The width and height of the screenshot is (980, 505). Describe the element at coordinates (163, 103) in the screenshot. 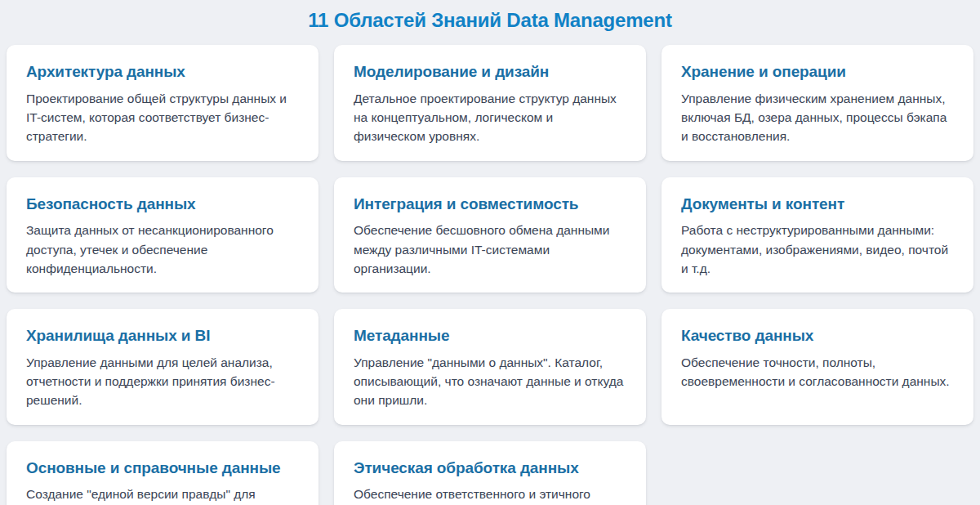

I see `knowledge-area-card-data-architecture: Архитектура данных Проектирование общей …` at that location.